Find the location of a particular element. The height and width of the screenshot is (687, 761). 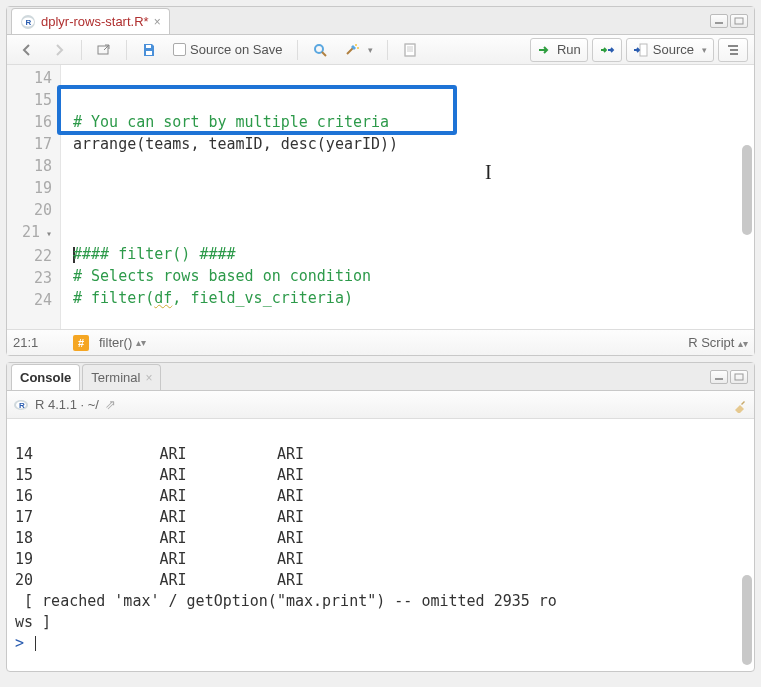

back-button is located at coordinates (27, 50).